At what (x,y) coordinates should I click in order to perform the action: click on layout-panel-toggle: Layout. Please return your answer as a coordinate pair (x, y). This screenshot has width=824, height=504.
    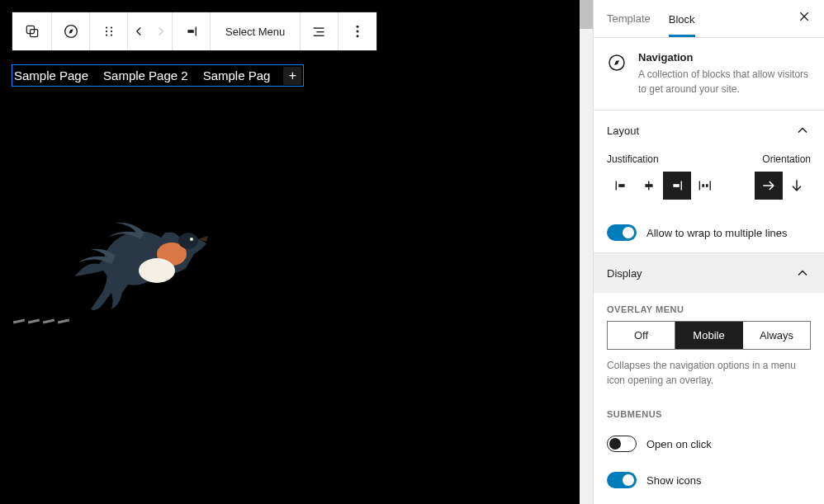
    Looking at the image, I should click on (708, 130).